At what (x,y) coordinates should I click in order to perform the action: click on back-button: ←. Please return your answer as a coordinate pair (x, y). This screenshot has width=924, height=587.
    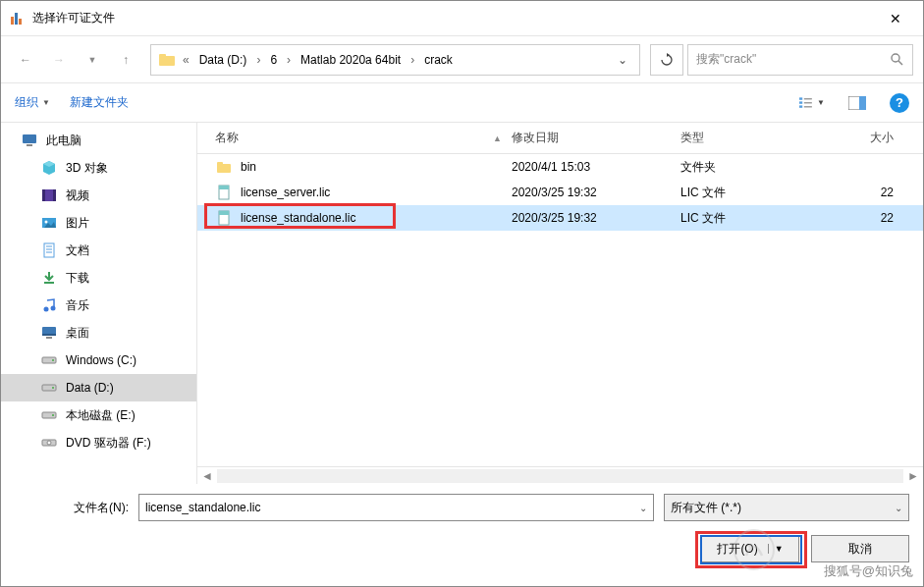
    Looking at the image, I should click on (26, 60).